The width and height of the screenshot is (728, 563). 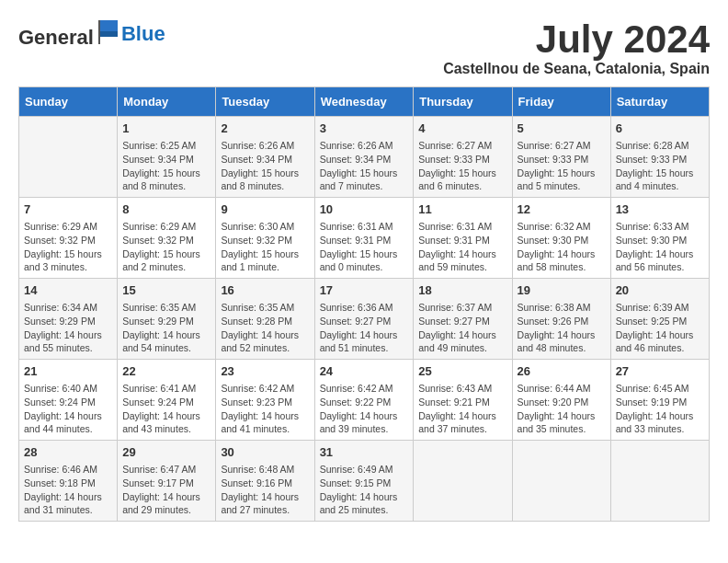 I want to click on day-number: 17, so click(x=364, y=291).